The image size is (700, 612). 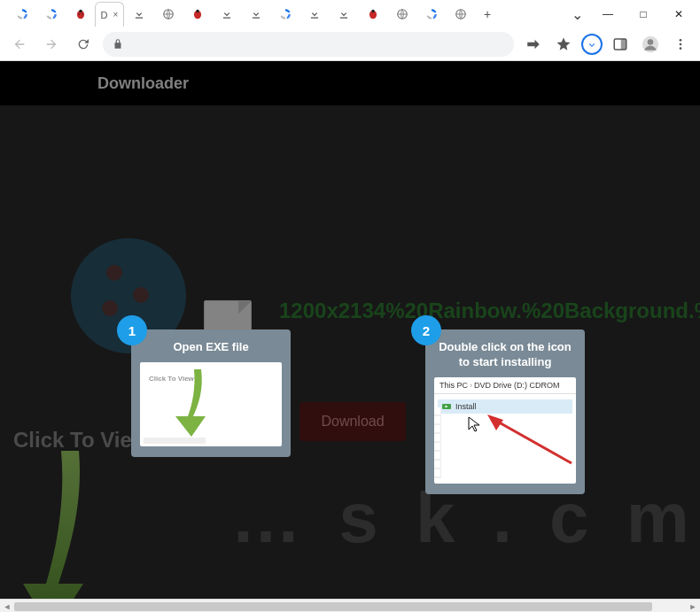 I want to click on card-2-thumbnail: This PC›DVD Drive (D:) CDROM Install, so click(x=505, y=430).